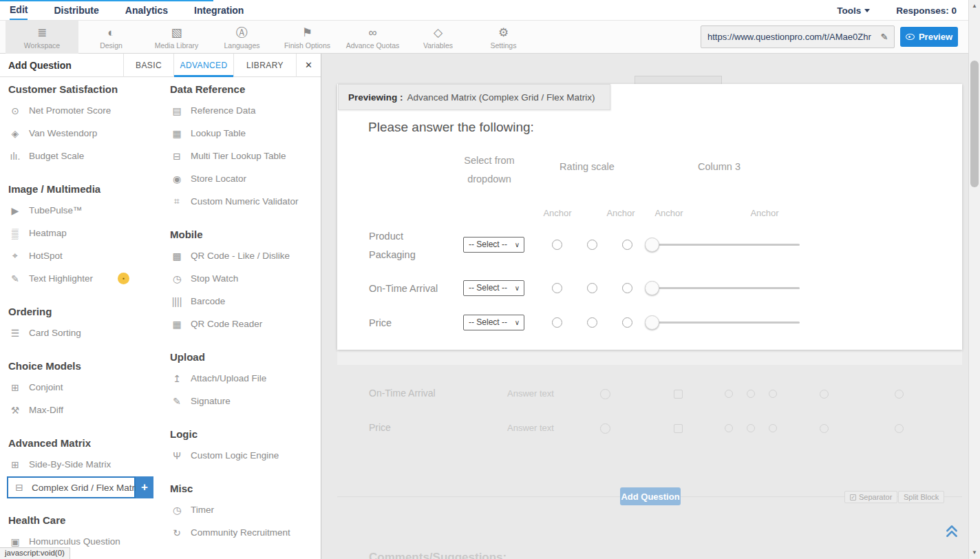  What do you see at coordinates (246, 456) in the screenshot?
I see `sidebar-item-custom-logic-engine: ΨCustom Logic Engine` at bounding box center [246, 456].